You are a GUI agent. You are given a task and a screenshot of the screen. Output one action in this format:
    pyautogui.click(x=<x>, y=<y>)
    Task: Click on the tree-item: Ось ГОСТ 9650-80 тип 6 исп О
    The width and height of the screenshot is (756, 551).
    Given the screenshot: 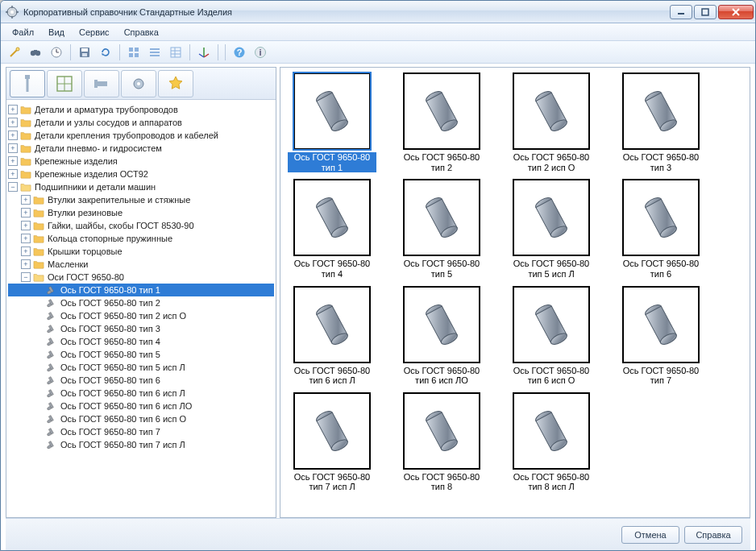 What is the action you would take?
    pyautogui.click(x=141, y=419)
    